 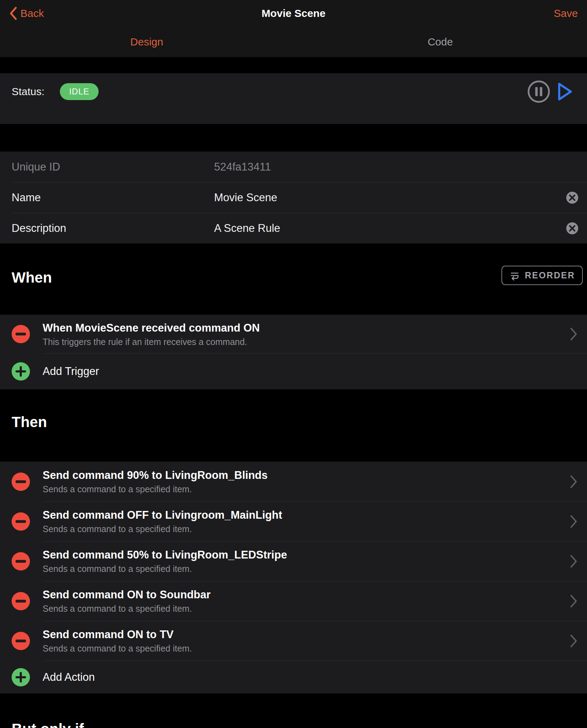 What do you see at coordinates (113, 198) in the screenshot?
I see `name-label: Name` at bounding box center [113, 198].